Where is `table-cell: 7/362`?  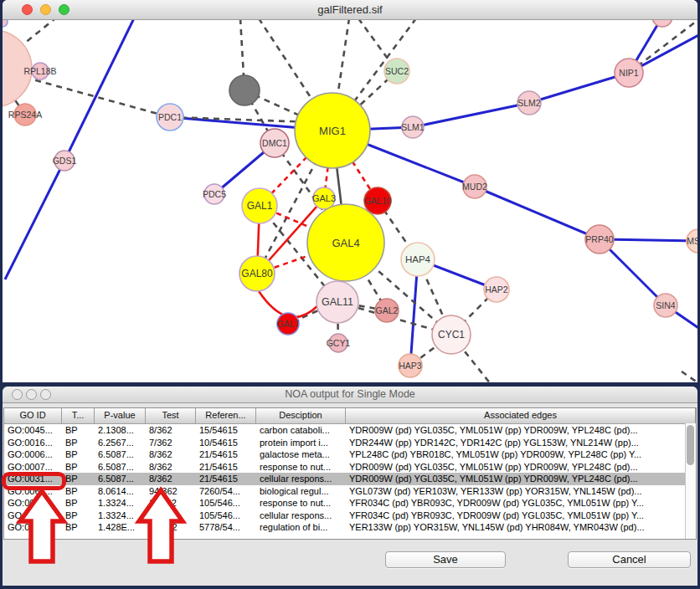
table-cell: 7/362 is located at coordinates (171, 443).